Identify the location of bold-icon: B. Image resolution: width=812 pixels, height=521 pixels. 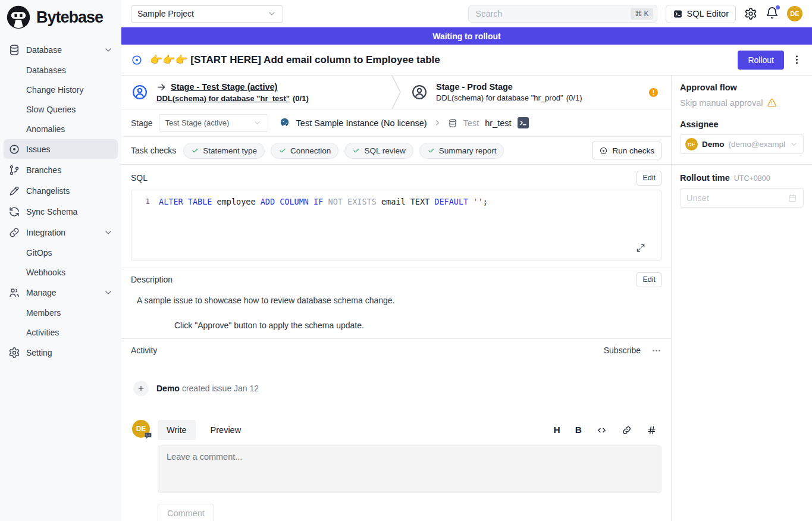
(578, 430).